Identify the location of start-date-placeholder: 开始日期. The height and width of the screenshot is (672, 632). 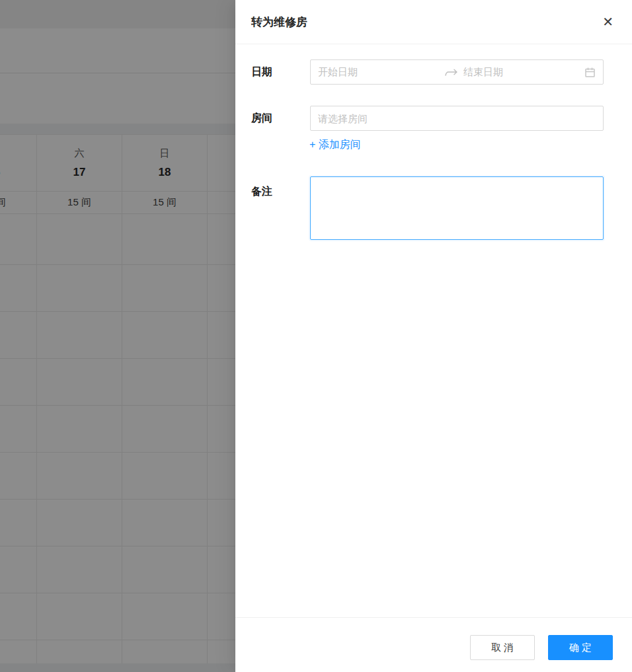
(381, 73).